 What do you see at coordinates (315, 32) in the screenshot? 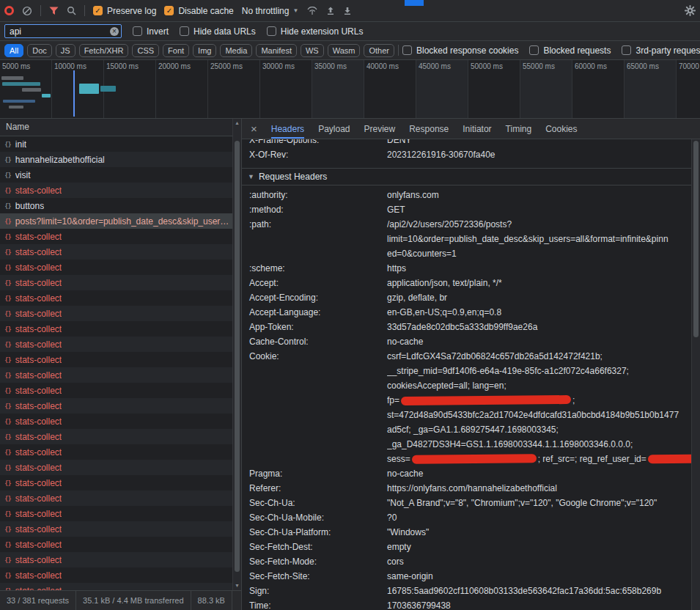
I see `hide-extension-urls-checkbox: Hide extension URLs` at bounding box center [315, 32].